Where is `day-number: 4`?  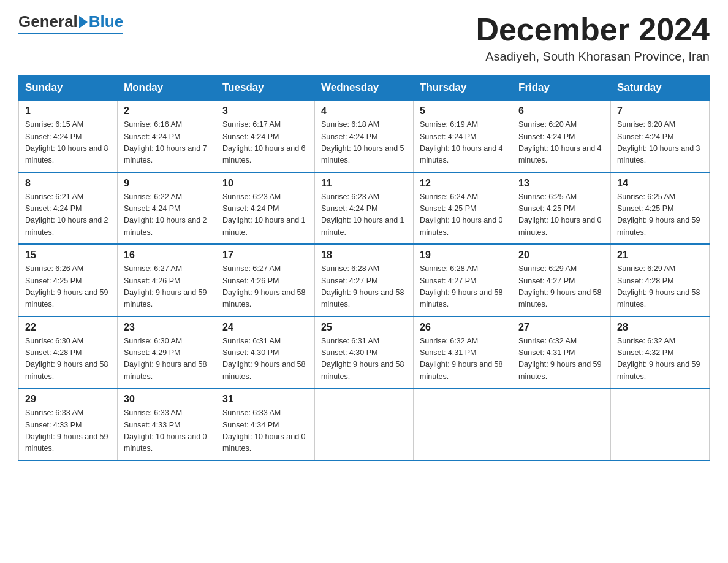
day-number: 4 is located at coordinates (364, 111).